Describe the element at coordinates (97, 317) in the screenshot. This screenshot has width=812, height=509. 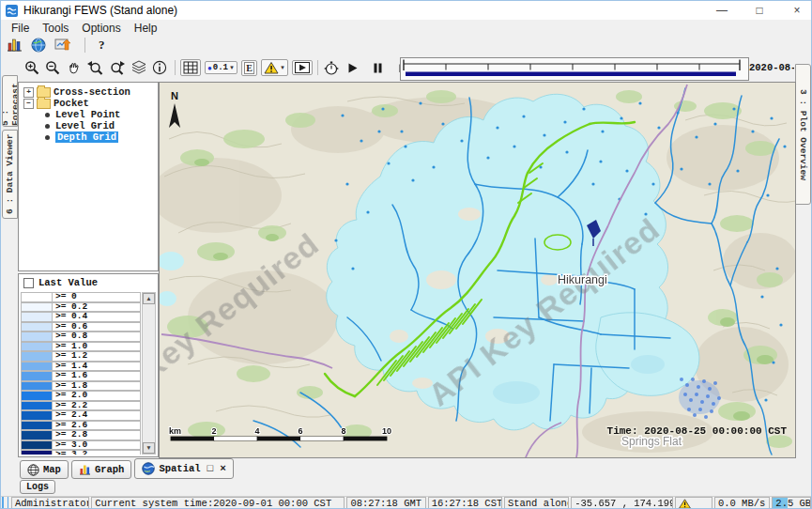
I see `legend-label: >= 0.4` at that location.